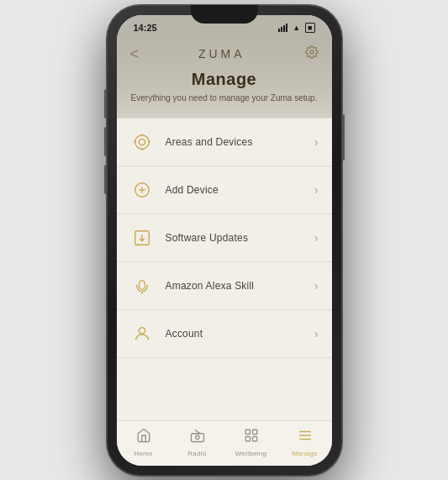 The width and height of the screenshot is (448, 480). What do you see at coordinates (296, 28) in the screenshot?
I see `wifi-icon: ▲` at bounding box center [296, 28].